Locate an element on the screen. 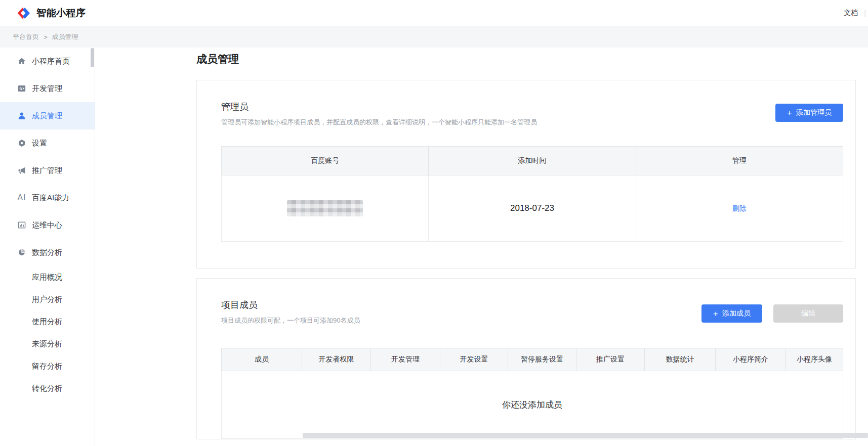 This screenshot has height=446, width=868. breadcrumb-item-home: 平台首页 is located at coordinates (26, 37).